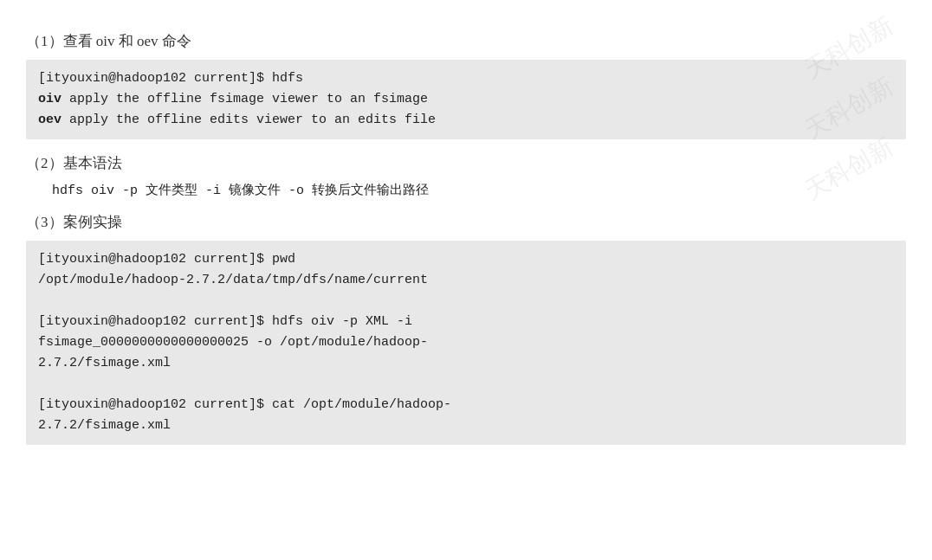 The image size is (932, 560). Describe the element at coordinates (466, 426) in the screenshot. I see `code-line-s3-9: 2.7.2/fsimage.xml` at that location.